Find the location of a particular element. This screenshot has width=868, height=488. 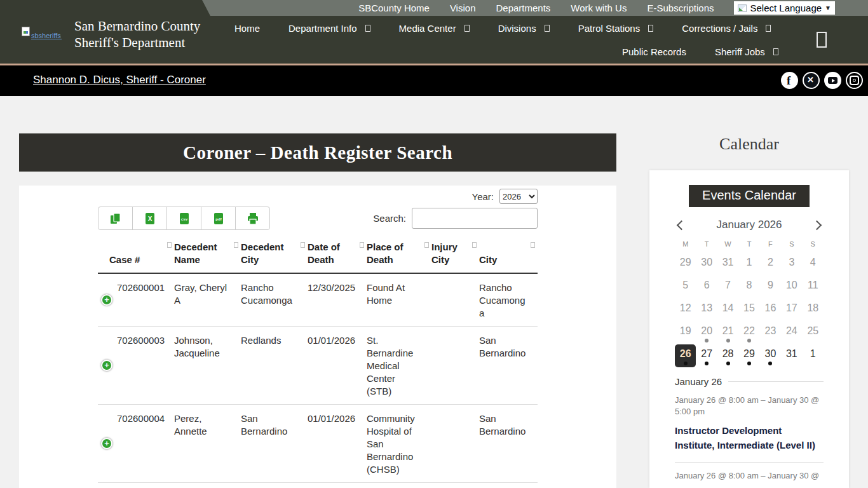

event-dot is located at coordinates (728, 341).